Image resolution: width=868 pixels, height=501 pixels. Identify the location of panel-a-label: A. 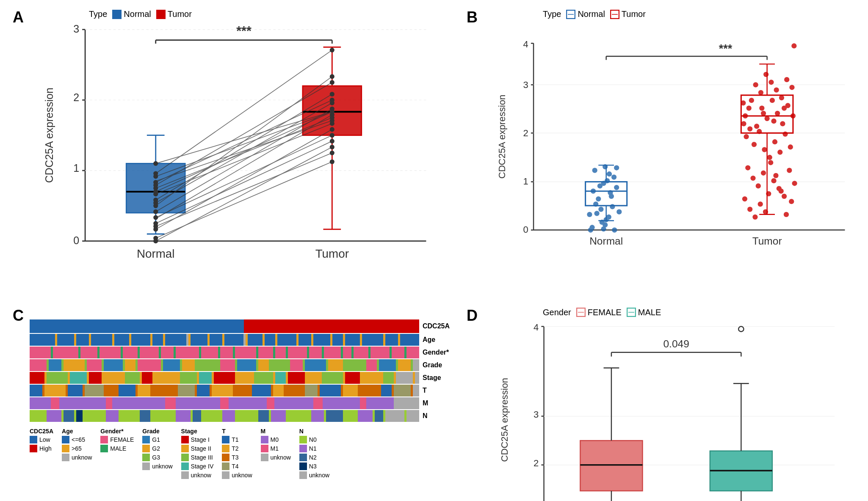
(18, 17).